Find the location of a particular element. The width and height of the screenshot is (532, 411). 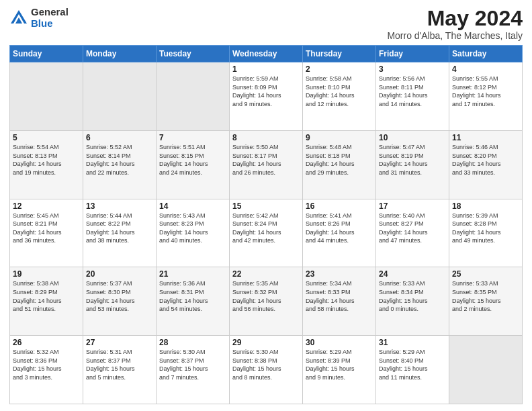

calendar-header-row: Sunday Monday Tuesday Wednesday Thursday… is located at coordinates (266, 54).